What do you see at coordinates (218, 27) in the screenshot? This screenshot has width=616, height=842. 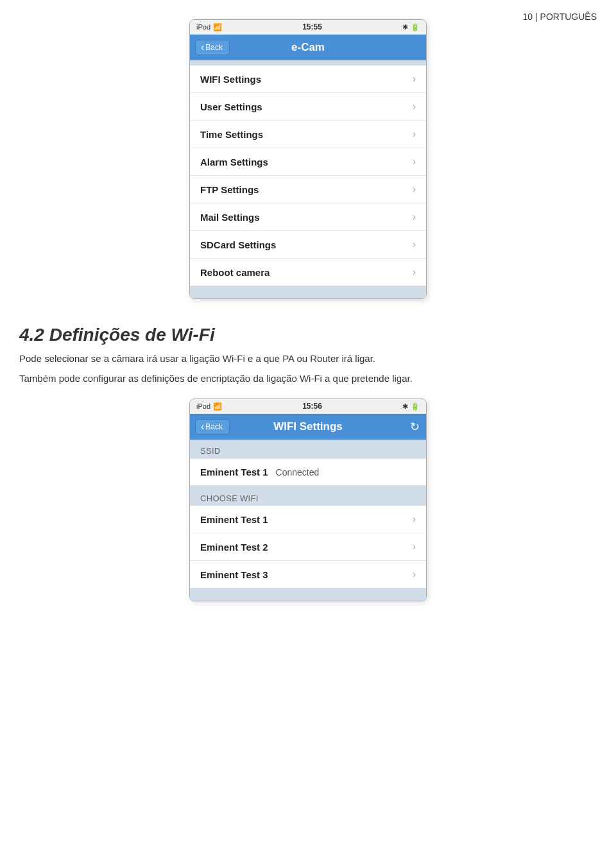 I see `wifi-icon-1: 📶` at bounding box center [218, 27].